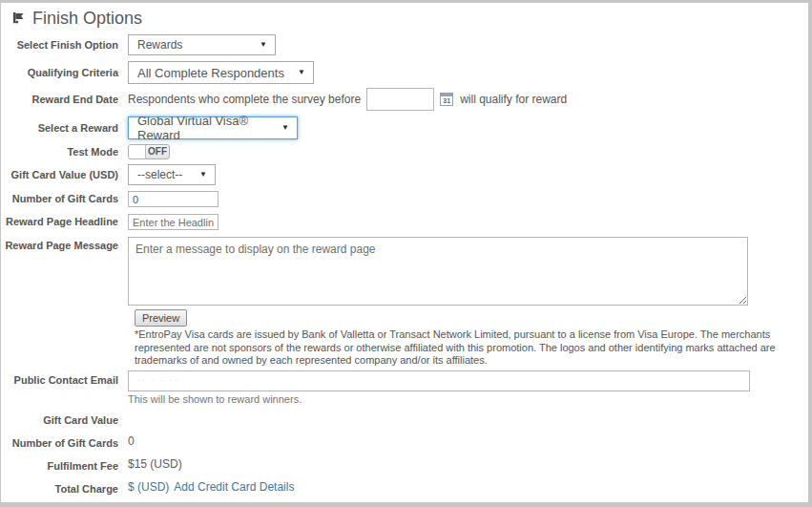 The height and width of the screenshot is (507, 812). What do you see at coordinates (405, 465) in the screenshot?
I see `summary-fulfilment-fee-row: Fulfilment Fee $15 (USD)` at bounding box center [405, 465].